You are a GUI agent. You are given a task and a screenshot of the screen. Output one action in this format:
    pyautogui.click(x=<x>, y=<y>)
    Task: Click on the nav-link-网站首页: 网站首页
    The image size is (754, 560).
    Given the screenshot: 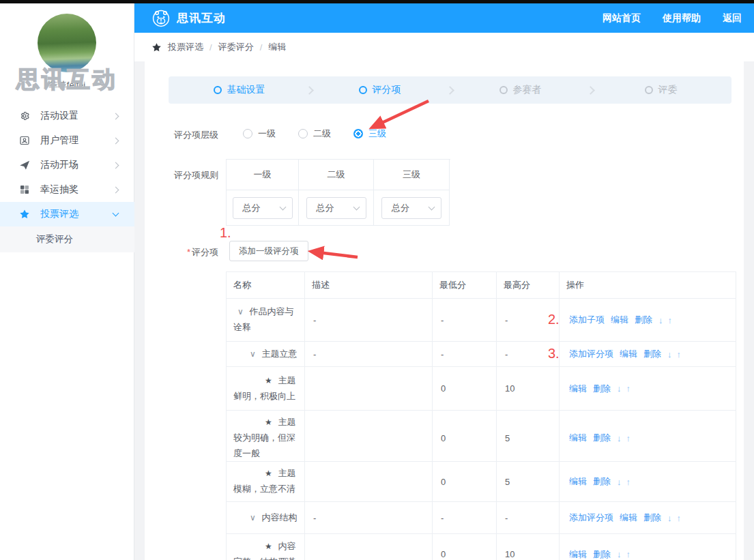 What is the action you would take?
    pyautogui.click(x=622, y=18)
    